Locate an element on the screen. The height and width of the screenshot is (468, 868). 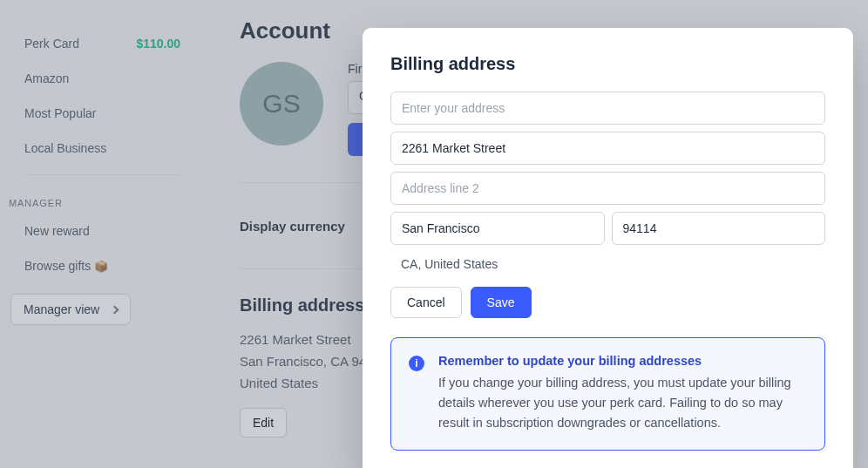
cancel-button: Cancel is located at coordinates (426, 302).